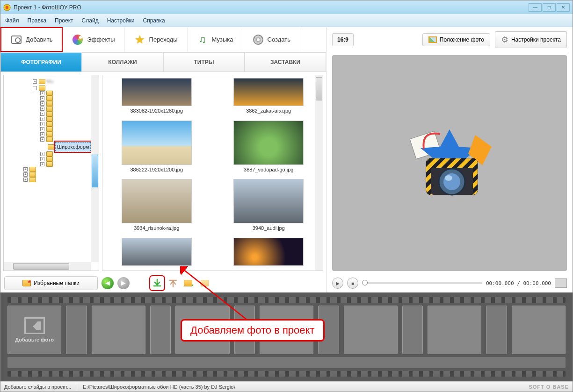 This screenshot has width=573, height=392. What do you see at coordinates (286, 7) in the screenshot?
I see `title-bar: Проект 1 - ФотоШОУ PRO — ◻ ✕` at bounding box center [286, 7].